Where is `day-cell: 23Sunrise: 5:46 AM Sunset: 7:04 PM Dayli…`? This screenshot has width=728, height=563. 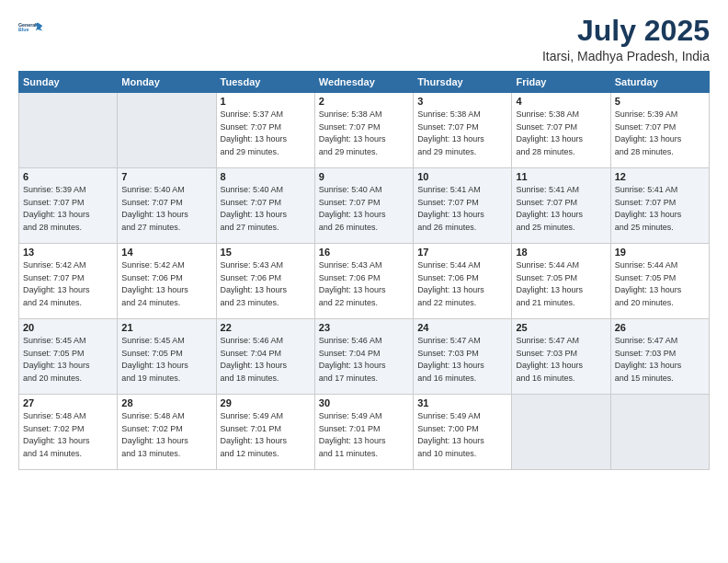 day-cell: 23Sunrise: 5:46 AM Sunset: 7:04 PM Dayli… is located at coordinates (364, 357).